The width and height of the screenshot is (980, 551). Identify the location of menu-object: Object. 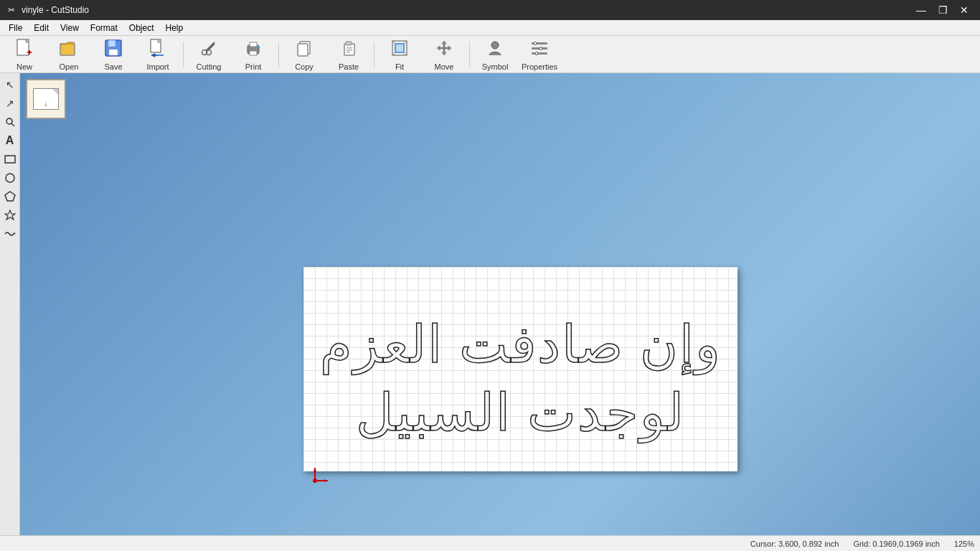
(142, 28).